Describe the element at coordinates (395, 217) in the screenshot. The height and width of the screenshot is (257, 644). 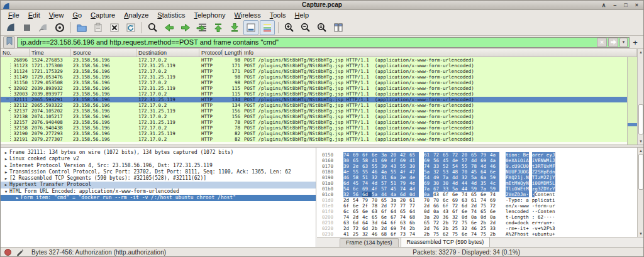
I see `hex-byte: 67` at that location.